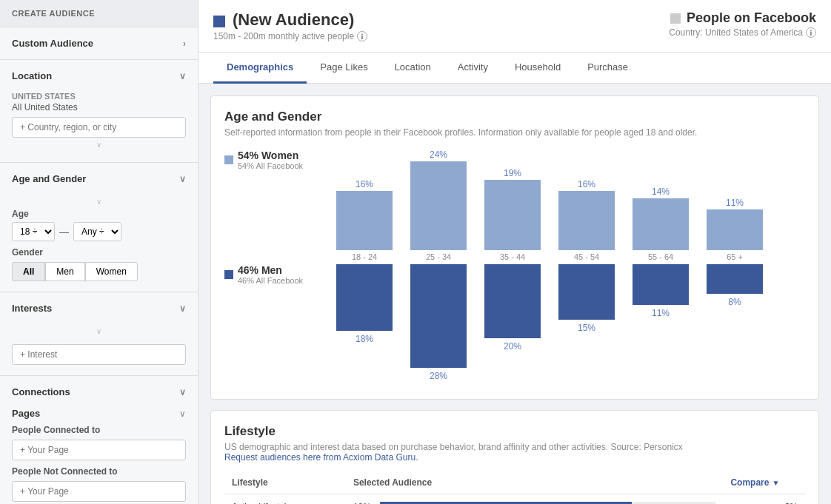  I want to click on women-bar-pct-4: 14%, so click(661, 192).